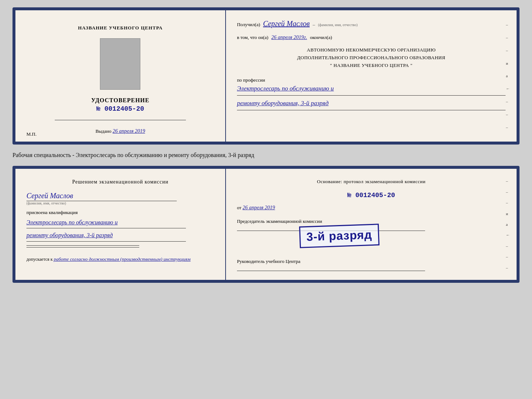  Describe the element at coordinates (266, 155) in the screenshot. I see `between-label: Рабочая специальность - Электрослесарь п…` at that location.